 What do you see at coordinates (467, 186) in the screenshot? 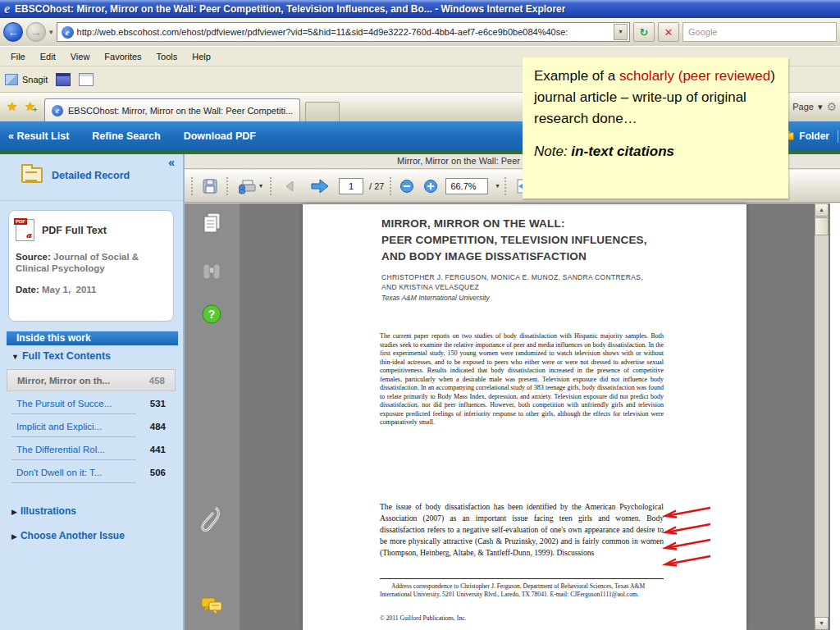
I see `zoom-level-input: 66.7%` at bounding box center [467, 186].